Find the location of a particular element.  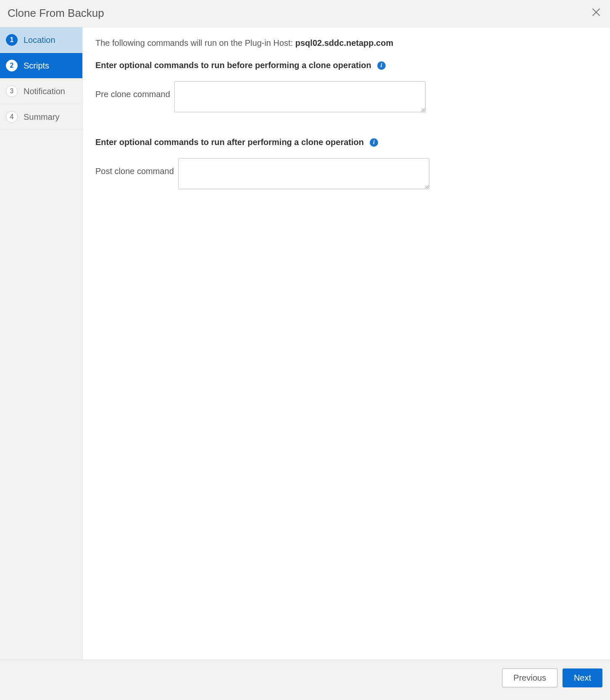

close-button is located at coordinates (596, 13).